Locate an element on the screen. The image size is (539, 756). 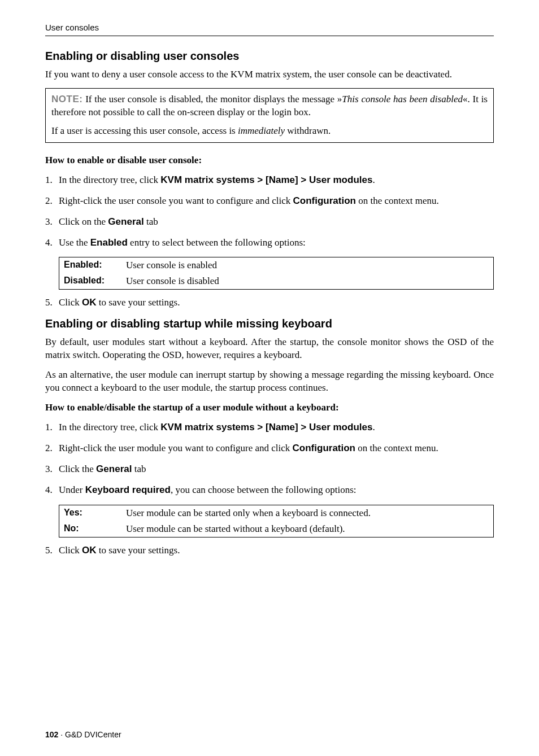
step-text: Click the is located at coordinates (77, 469).